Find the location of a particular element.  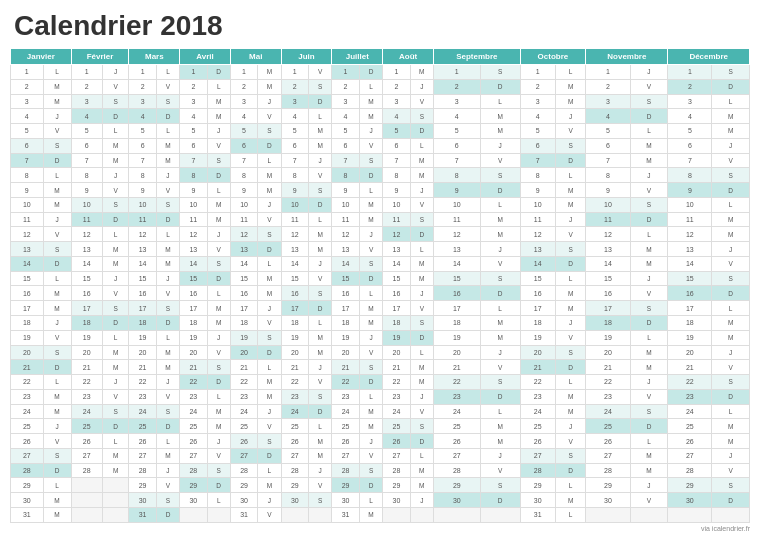

day-num: 16 is located at coordinates (86, 294).